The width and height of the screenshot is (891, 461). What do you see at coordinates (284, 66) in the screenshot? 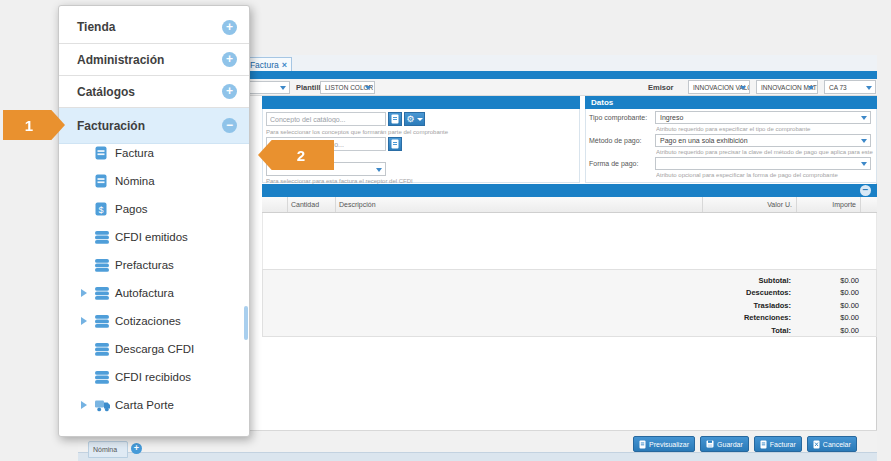
I see `close-icon: ×` at bounding box center [284, 66].